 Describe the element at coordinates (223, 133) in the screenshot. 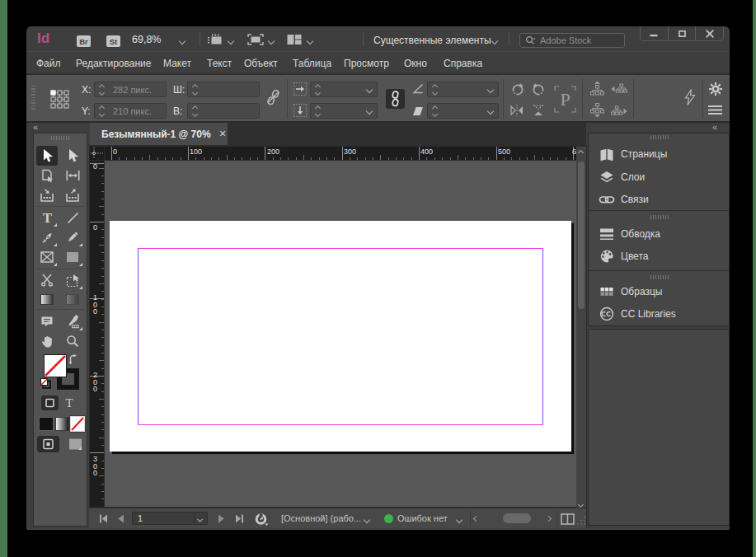

I see `tab-close-icon: ✕` at that location.